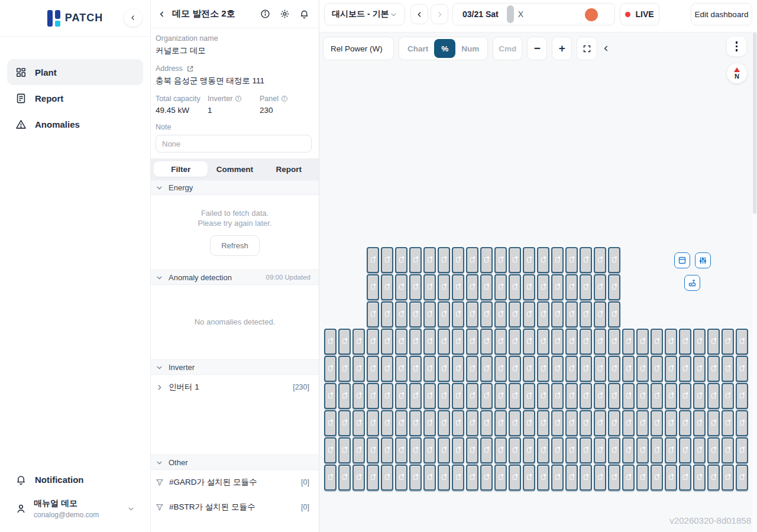 This screenshot has height=532, width=757. Describe the element at coordinates (265, 14) in the screenshot. I see `info-button` at that location.